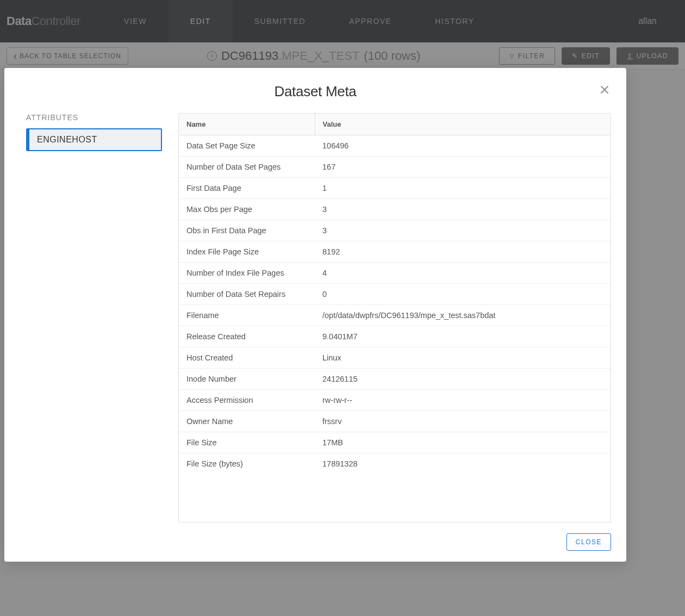 The image size is (685, 616). What do you see at coordinates (395, 273) in the screenshot?
I see `table-row: Number of Index File Pages4` at bounding box center [395, 273].